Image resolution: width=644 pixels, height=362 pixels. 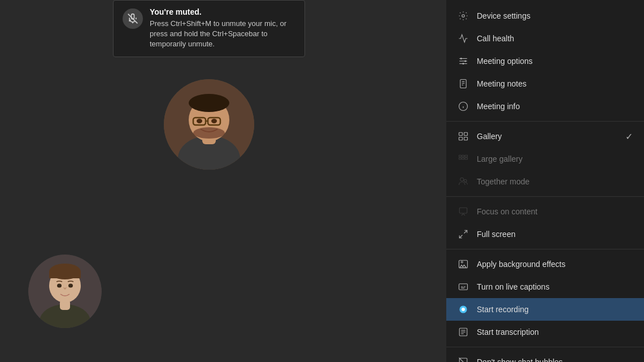 I want to click on menu-label-focus-on-content: Focus on content, so click(x=555, y=212).